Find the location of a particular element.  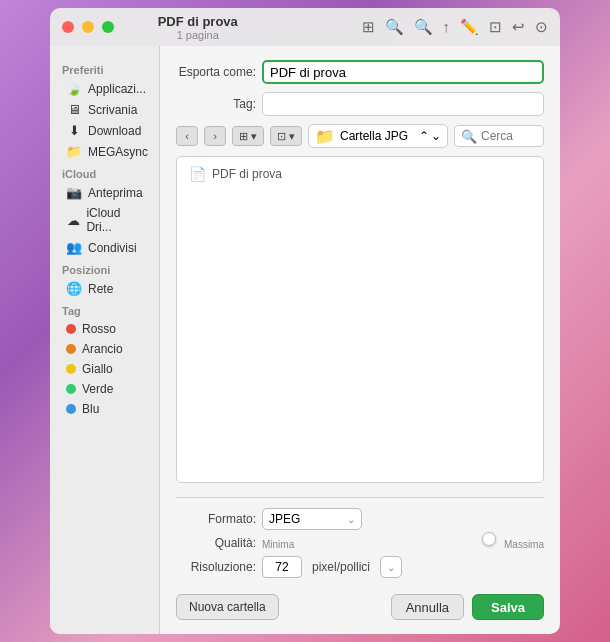

risoluzione-row: Risoluzione: pixel/pollici ⌄ is located at coordinates (360, 567).